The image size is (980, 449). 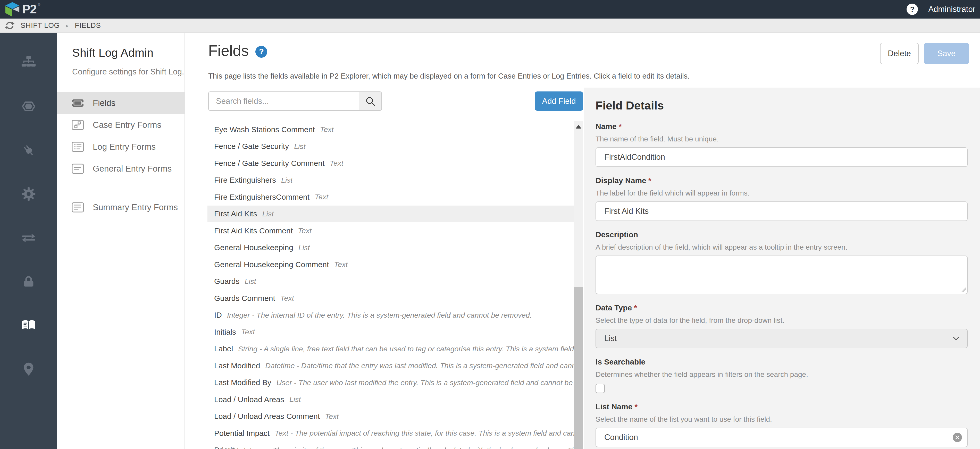 I want to click on summary-form-icon, so click(x=78, y=208).